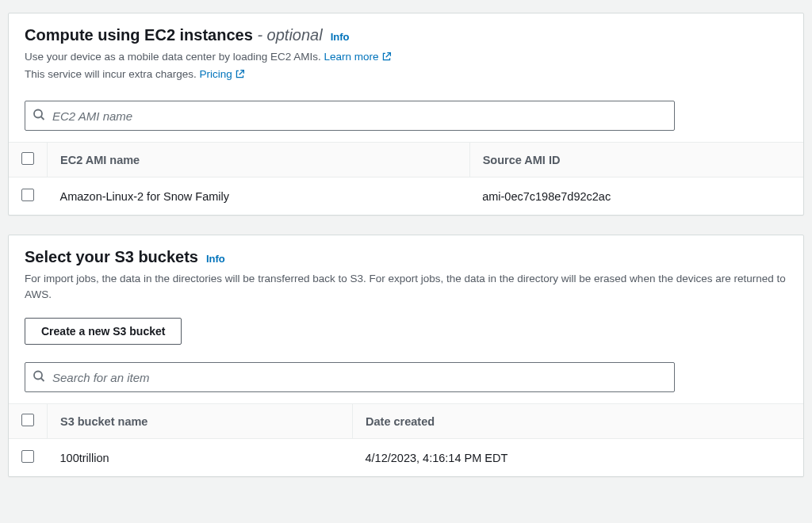  Describe the element at coordinates (139, 35) in the screenshot. I see `ec2-title: Compute using EC2 instances` at that location.